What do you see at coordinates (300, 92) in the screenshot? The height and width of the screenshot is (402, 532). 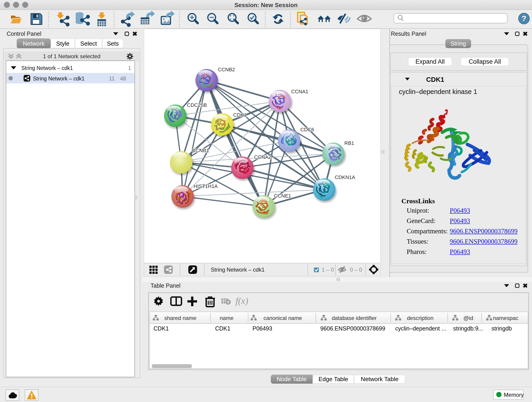 I see `svg-text: CCNA1` at bounding box center [300, 92].